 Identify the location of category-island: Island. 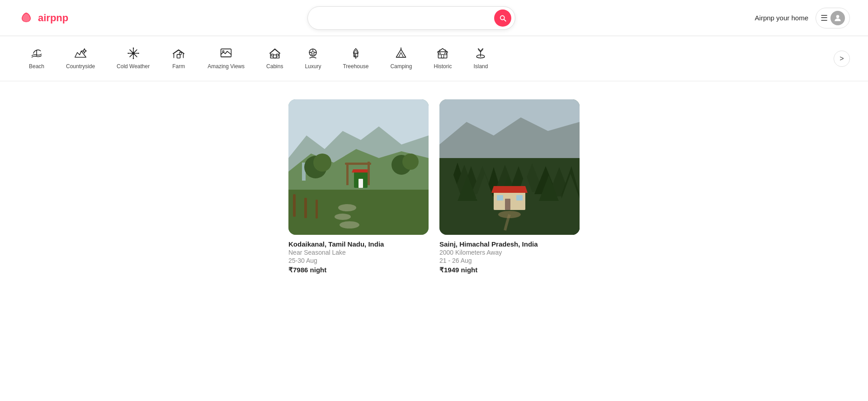
(481, 59).